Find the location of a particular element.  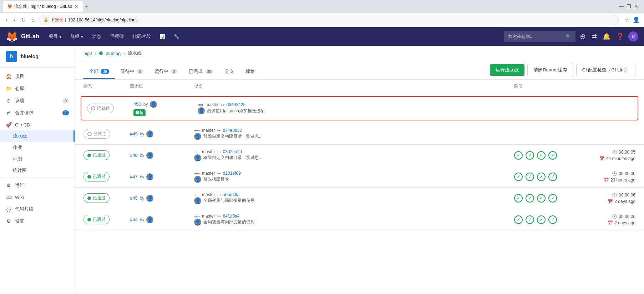

pipeline-hash-3: #48 is located at coordinates (134, 155).